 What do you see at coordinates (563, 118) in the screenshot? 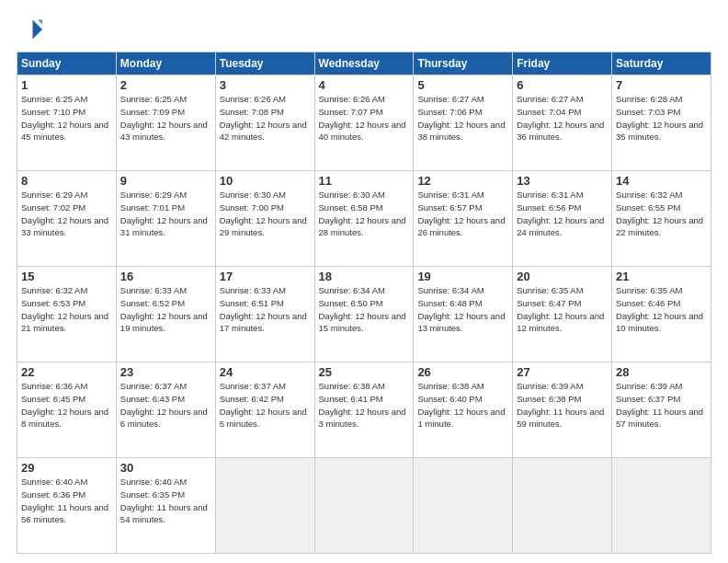
I see `day-info: Sunrise: 6:27 AM Sunset: 7:04 PM Dayligh…` at bounding box center [563, 118].